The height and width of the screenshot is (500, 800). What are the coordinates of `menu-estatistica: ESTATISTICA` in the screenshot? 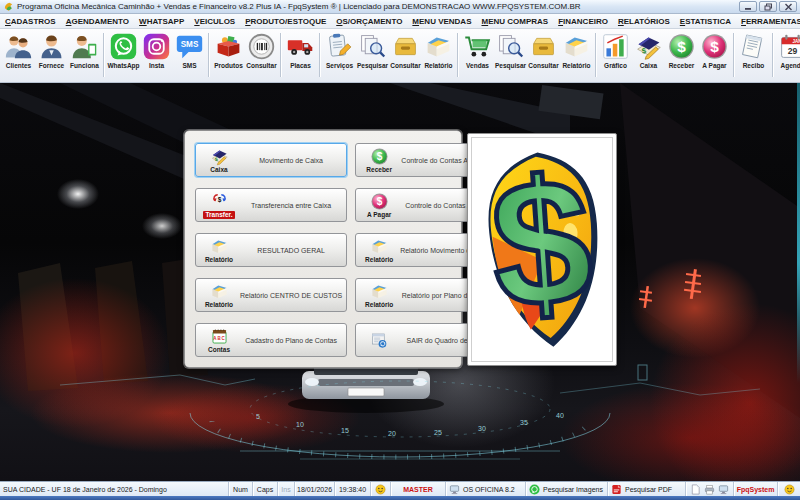 It's located at (706, 22).